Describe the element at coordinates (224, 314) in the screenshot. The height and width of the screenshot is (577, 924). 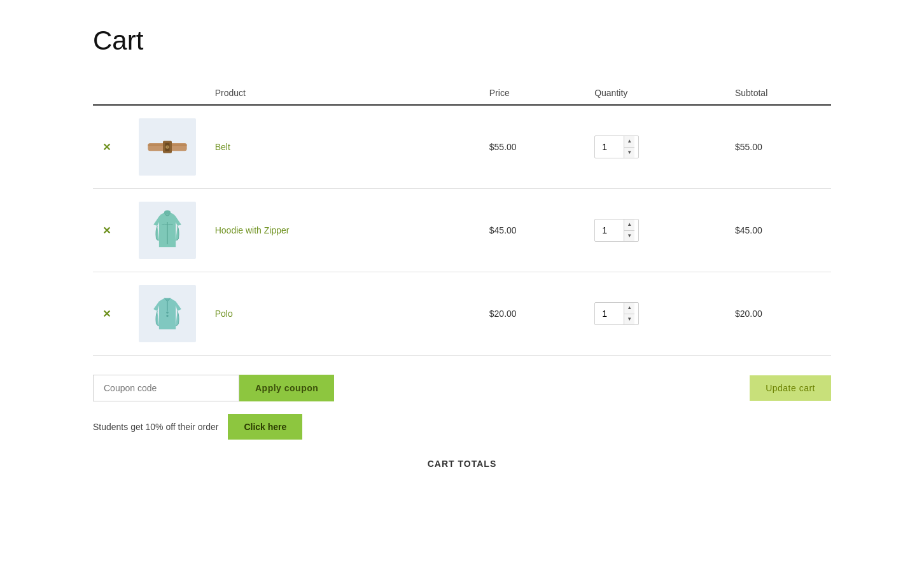
I see `product-link-polo: Polo` at that location.